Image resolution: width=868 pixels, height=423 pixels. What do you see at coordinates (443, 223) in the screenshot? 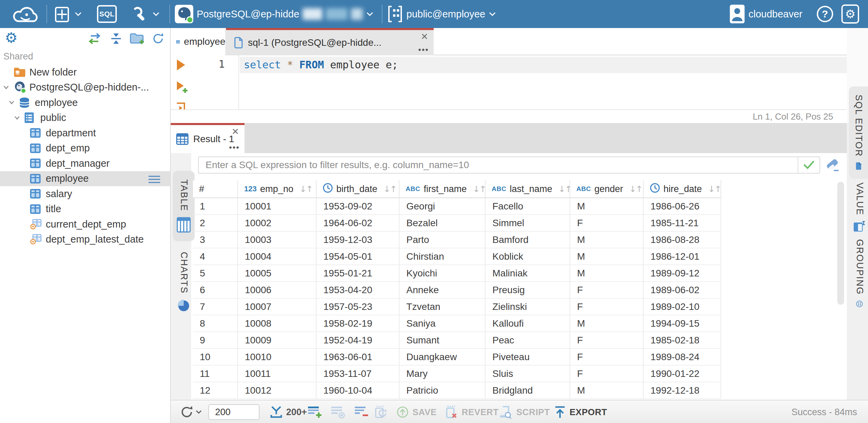
I see `data-cell: Bezalel` at bounding box center [443, 223].